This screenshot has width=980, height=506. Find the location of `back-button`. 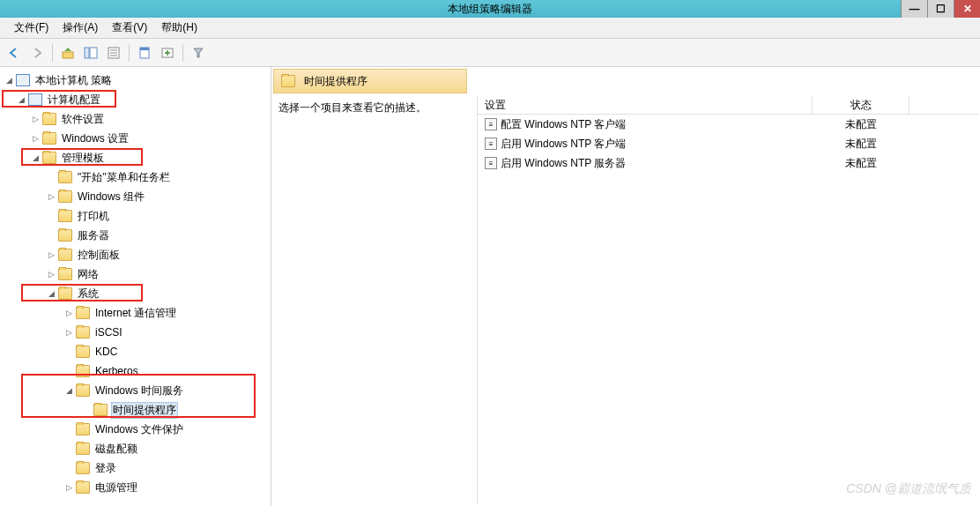

back-button is located at coordinates (14, 53).